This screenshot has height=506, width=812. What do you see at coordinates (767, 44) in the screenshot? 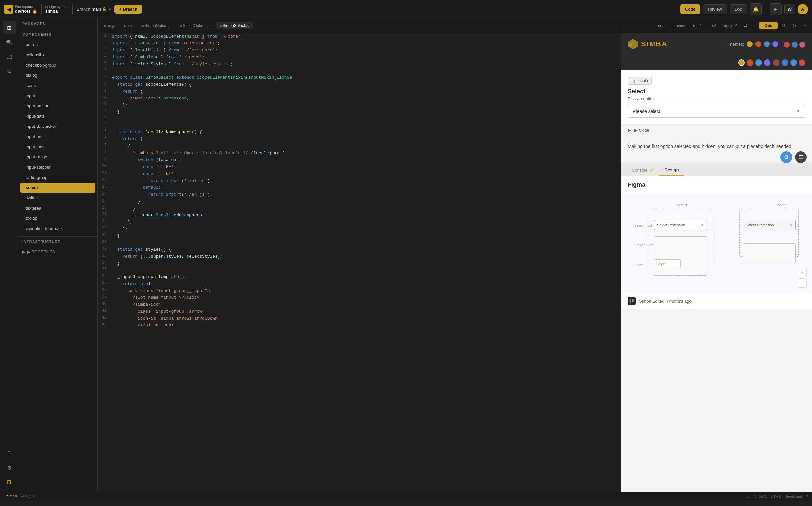
I see `theme-dot-blue` at bounding box center [767, 44].